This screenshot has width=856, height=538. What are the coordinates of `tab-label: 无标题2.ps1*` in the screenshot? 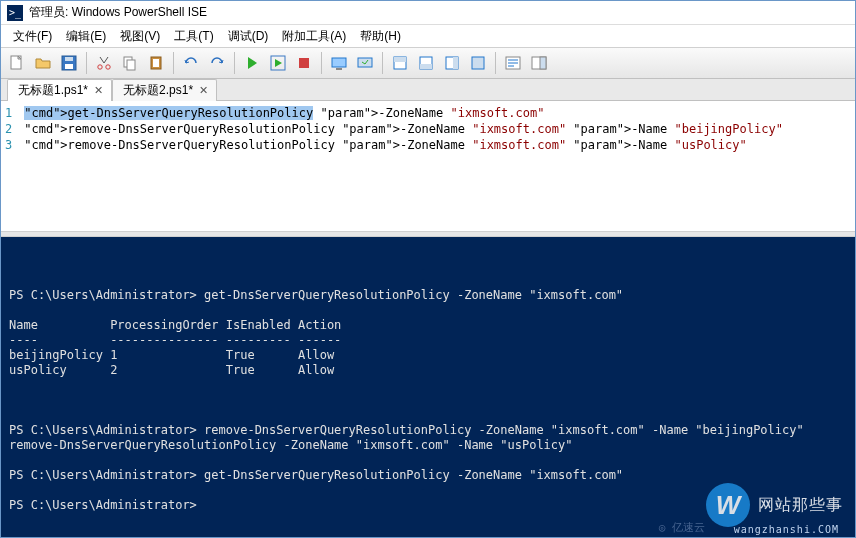 It's located at (158, 90).